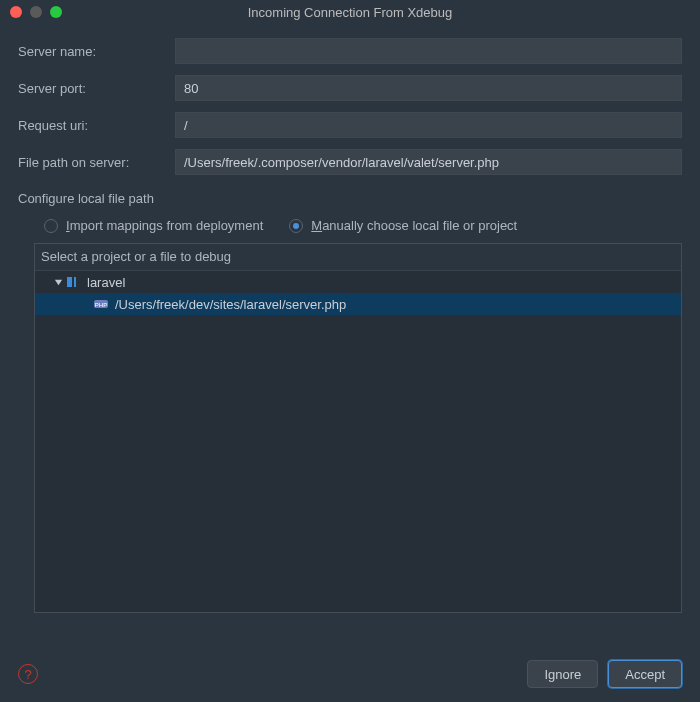  What do you see at coordinates (106, 282) in the screenshot?
I see `tree-item-label: laravel` at bounding box center [106, 282].